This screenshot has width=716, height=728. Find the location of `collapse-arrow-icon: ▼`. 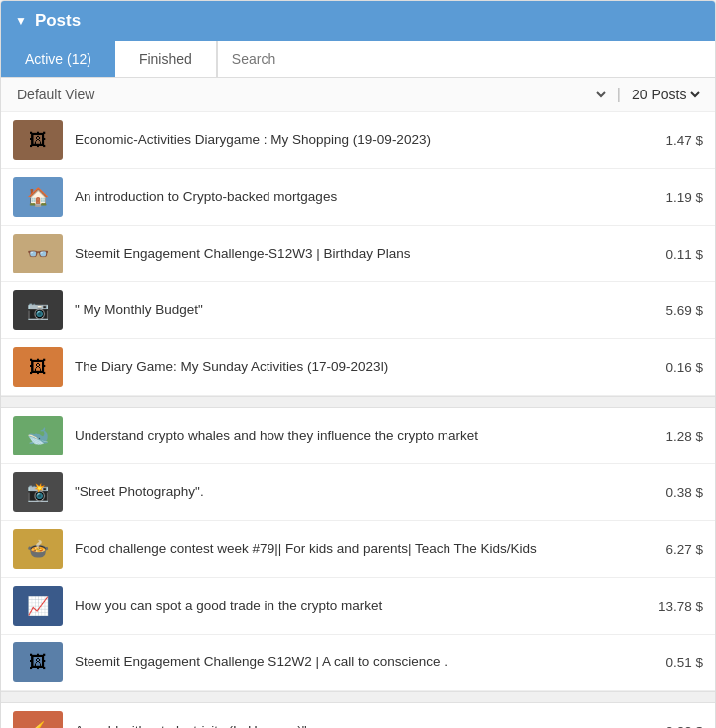

collapse-arrow-icon: ▼ is located at coordinates (21, 21).